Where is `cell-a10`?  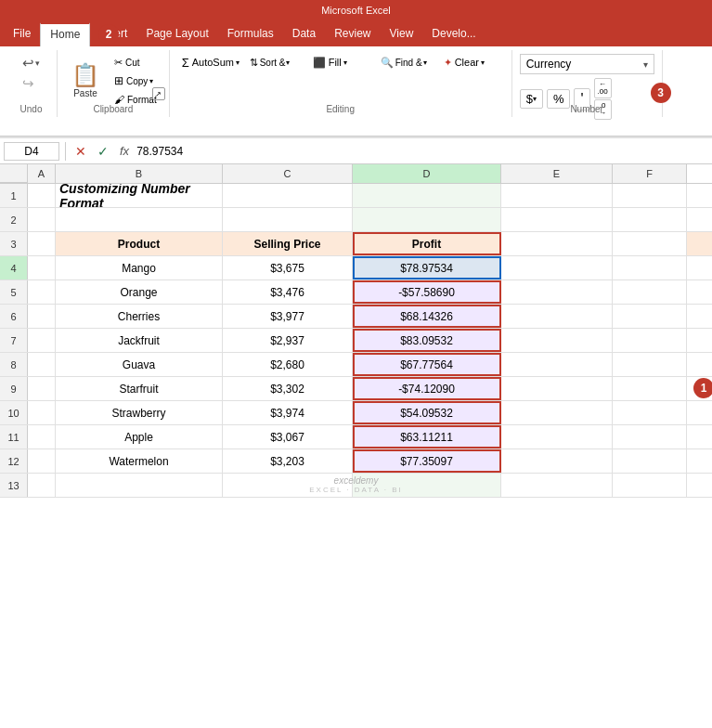 cell-a10 is located at coordinates (42, 412).